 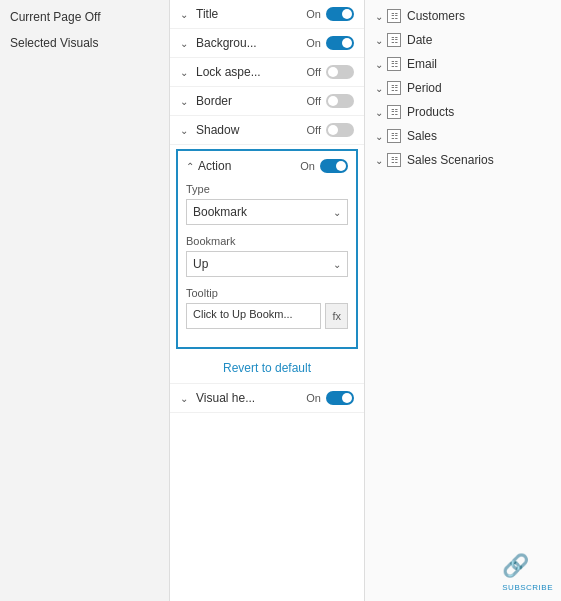 What do you see at coordinates (394, 64) in the screenshot?
I see `email-table-icon: ☷` at bounding box center [394, 64].